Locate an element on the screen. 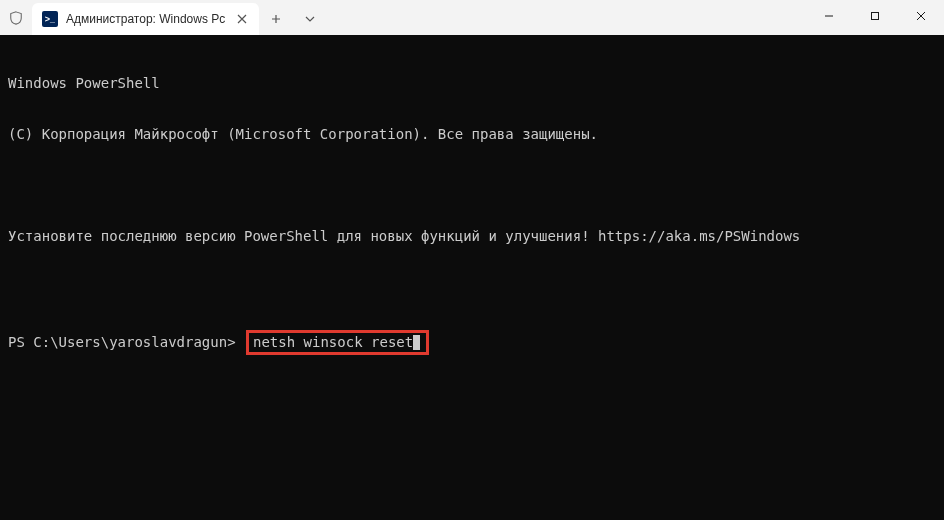 This screenshot has width=944, height=520. terminal-line: Windows PowerShell is located at coordinates (472, 84).